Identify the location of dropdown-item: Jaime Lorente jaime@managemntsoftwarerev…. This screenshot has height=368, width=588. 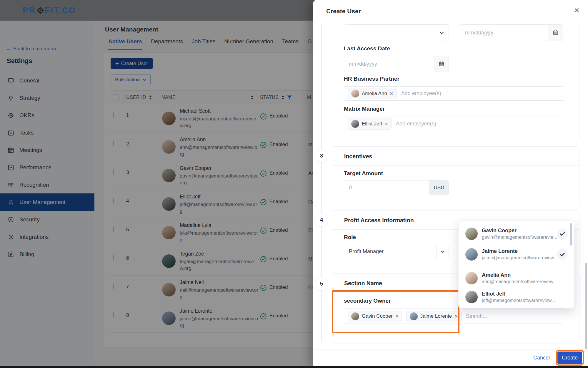
(517, 254).